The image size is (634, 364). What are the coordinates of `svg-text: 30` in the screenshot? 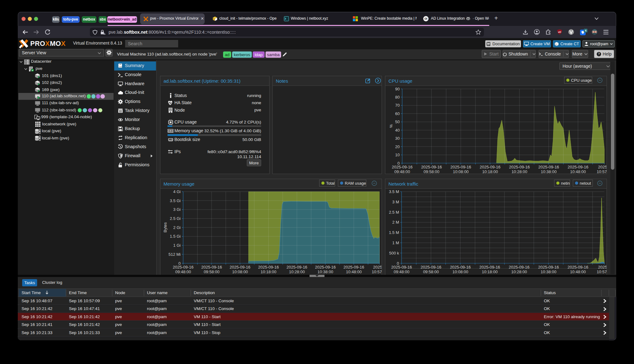 It's located at (397, 138).